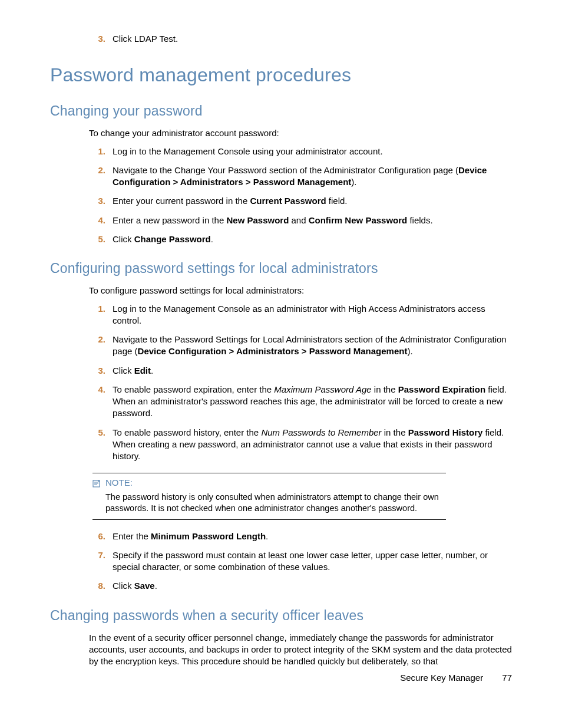 The width and height of the screenshot is (562, 728). I want to click on heading-2-changing-password: Changing your password, so click(283, 111).